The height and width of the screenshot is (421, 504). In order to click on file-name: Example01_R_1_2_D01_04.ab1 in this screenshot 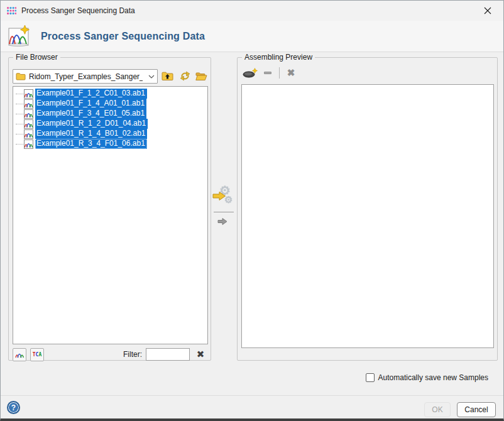, I will do `click(92, 124)`.